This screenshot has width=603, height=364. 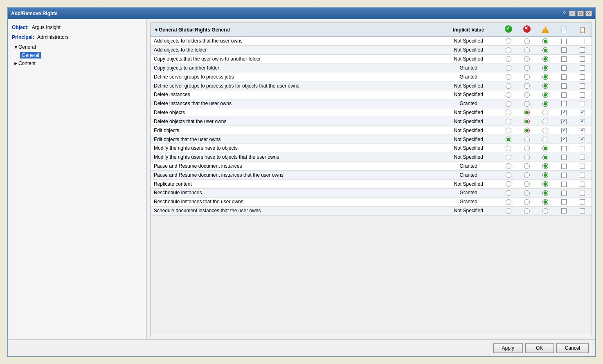 What do you see at coordinates (565, 13) in the screenshot?
I see `help-button: ?` at bounding box center [565, 13].